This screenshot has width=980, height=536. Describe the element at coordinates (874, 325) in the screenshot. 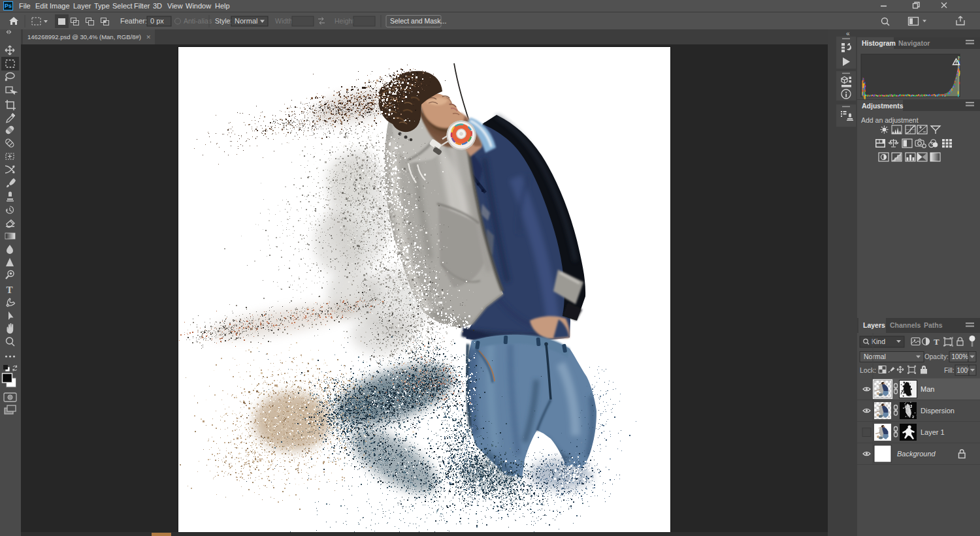

I see `svg-text: Layers` at that location.